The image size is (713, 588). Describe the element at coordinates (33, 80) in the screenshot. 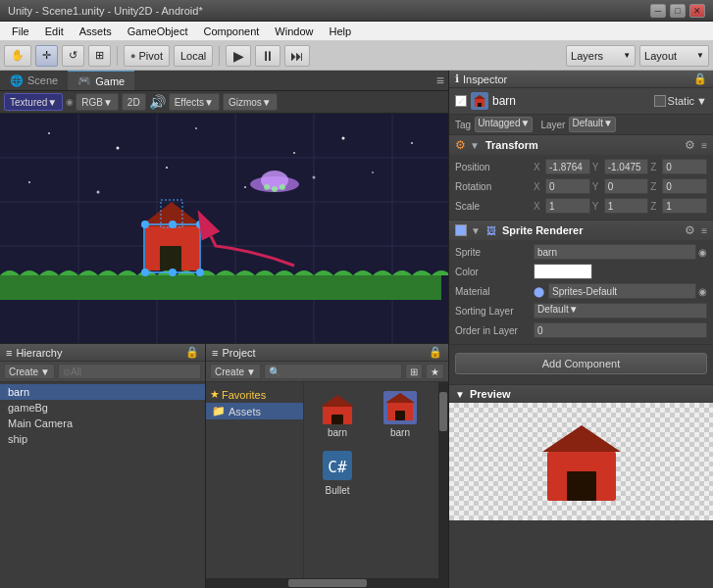

I see `tab-scene: 🌐 Scene` at that location.